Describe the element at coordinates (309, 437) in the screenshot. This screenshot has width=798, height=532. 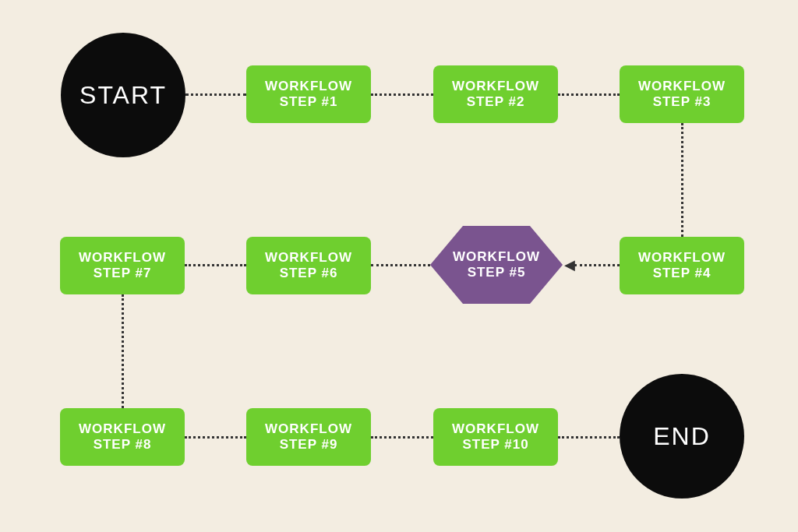
I see `workflow-step-9: WORKFLOW STEP #9` at that location.